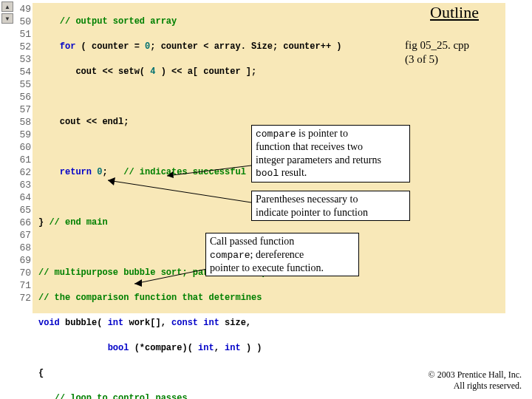  I want to click on copyright-footer: © 2003 Prentice Hall, Inc. All rights re…, so click(475, 381).